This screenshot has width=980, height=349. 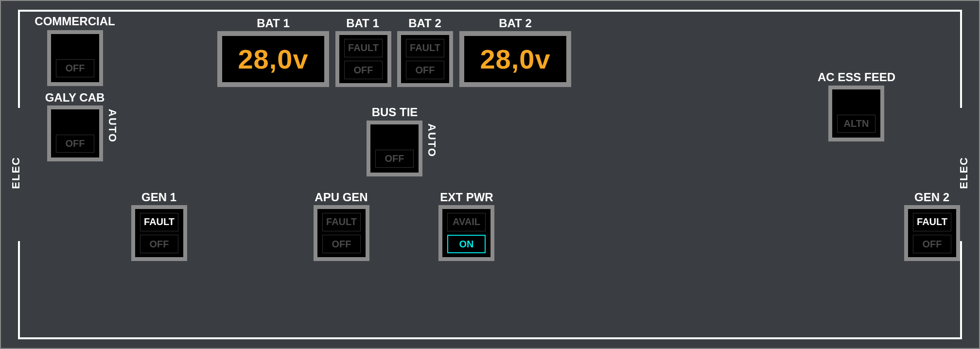 I want to click on gen1-fault-indicator: FAULT, so click(x=159, y=222).